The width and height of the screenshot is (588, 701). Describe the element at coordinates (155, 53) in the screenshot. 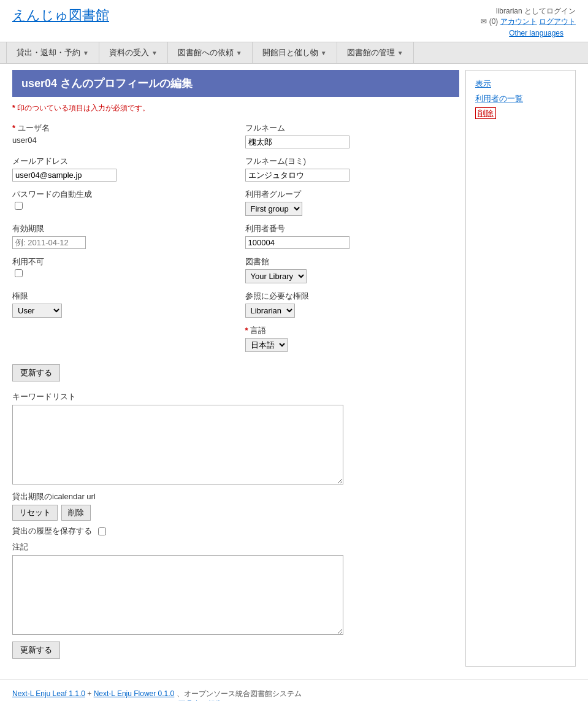

I see `nav-arrow-1: ▼` at that location.